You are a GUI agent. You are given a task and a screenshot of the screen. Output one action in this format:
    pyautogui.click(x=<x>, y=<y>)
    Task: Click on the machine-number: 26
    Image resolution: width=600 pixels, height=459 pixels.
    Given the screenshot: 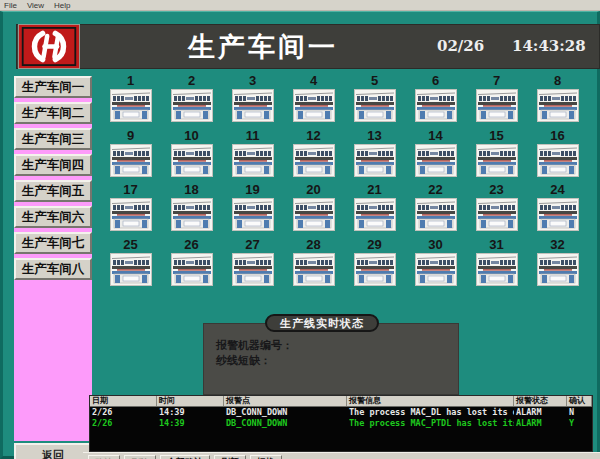 What is the action you would take?
    pyautogui.click(x=191, y=245)
    